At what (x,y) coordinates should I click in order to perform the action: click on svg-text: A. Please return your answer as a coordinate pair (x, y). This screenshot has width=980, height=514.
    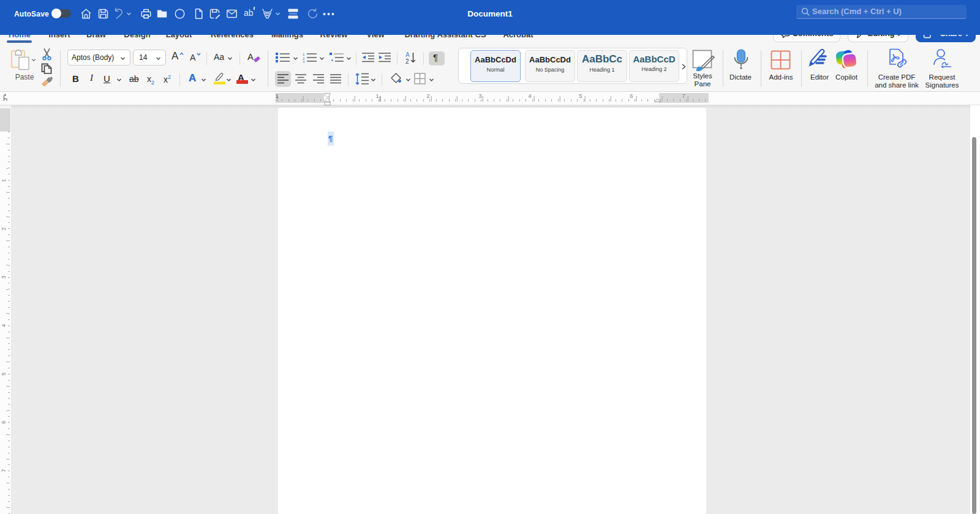
    Looking at the image, I should click on (408, 55).